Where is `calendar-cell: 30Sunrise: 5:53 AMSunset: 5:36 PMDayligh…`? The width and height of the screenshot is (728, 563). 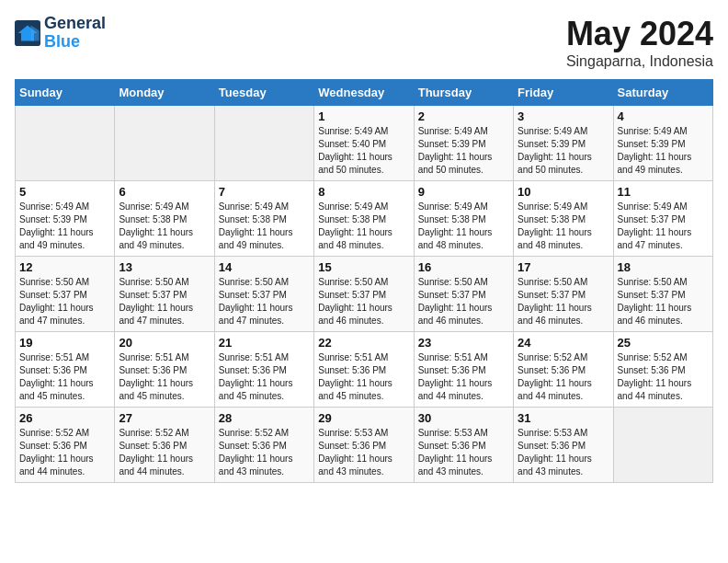
calendar-cell: 30Sunrise: 5:53 AMSunset: 5:36 PMDayligh… is located at coordinates (463, 445).